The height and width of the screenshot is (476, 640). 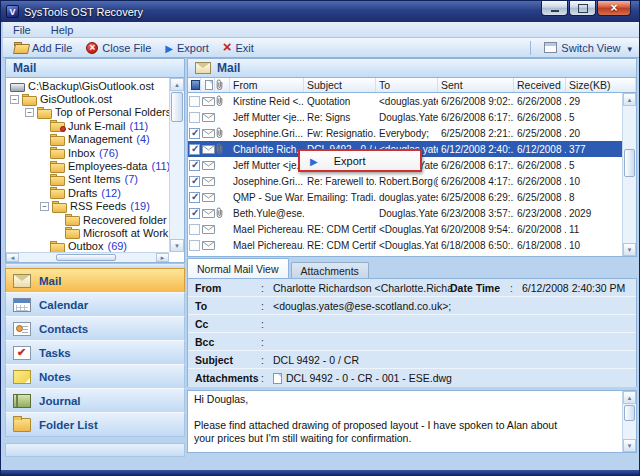 What do you see at coordinates (476, 85) in the screenshot?
I see `column-sent: Sent` at bounding box center [476, 85].